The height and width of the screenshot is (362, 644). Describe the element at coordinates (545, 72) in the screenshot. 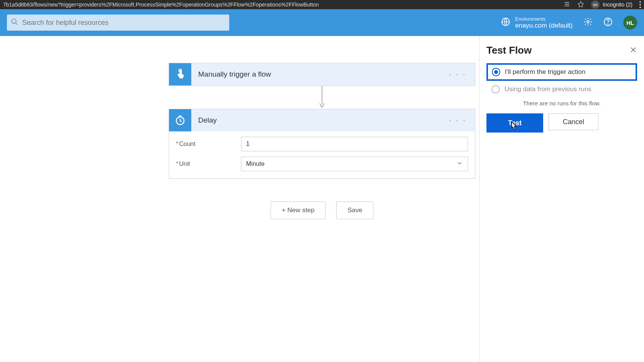

I see `radio-manual-label: I'll perform the trigger action` at that location.